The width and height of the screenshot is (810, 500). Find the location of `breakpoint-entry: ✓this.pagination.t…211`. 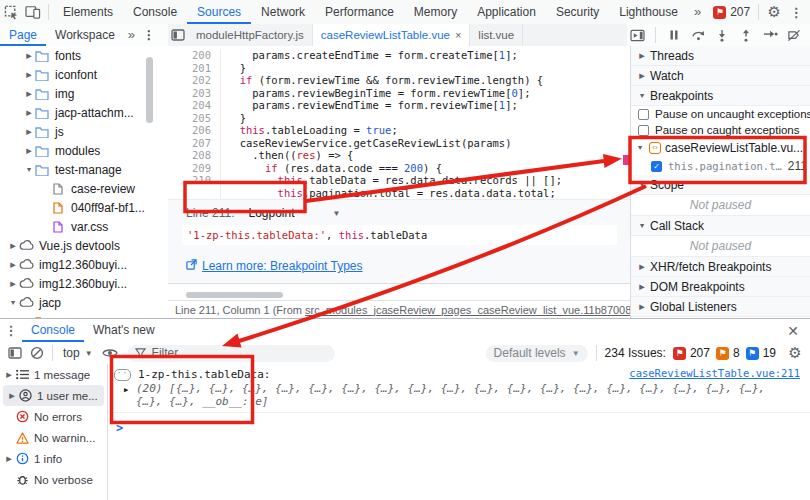

breakpoint-entry: ✓this.pagination.t…211 is located at coordinates (720, 166).